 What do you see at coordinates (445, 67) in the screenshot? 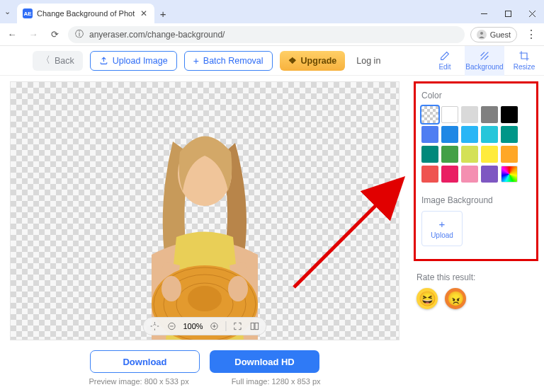
I see `tab-edit-label: Edit` at bounding box center [445, 67].